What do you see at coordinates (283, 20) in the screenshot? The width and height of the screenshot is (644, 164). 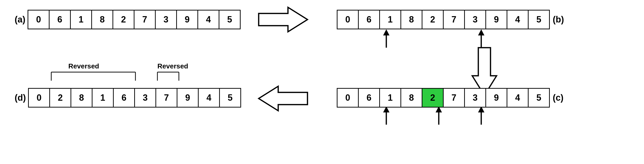 I see `arrow-a-to-b-icon` at bounding box center [283, 20].